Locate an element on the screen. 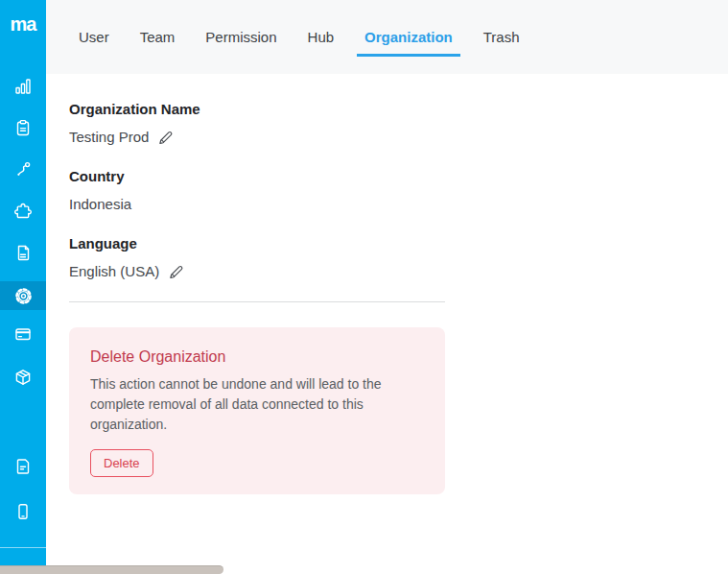 The image size is (728, 574). sidebar-item-products is located at coordinates (23, 377).